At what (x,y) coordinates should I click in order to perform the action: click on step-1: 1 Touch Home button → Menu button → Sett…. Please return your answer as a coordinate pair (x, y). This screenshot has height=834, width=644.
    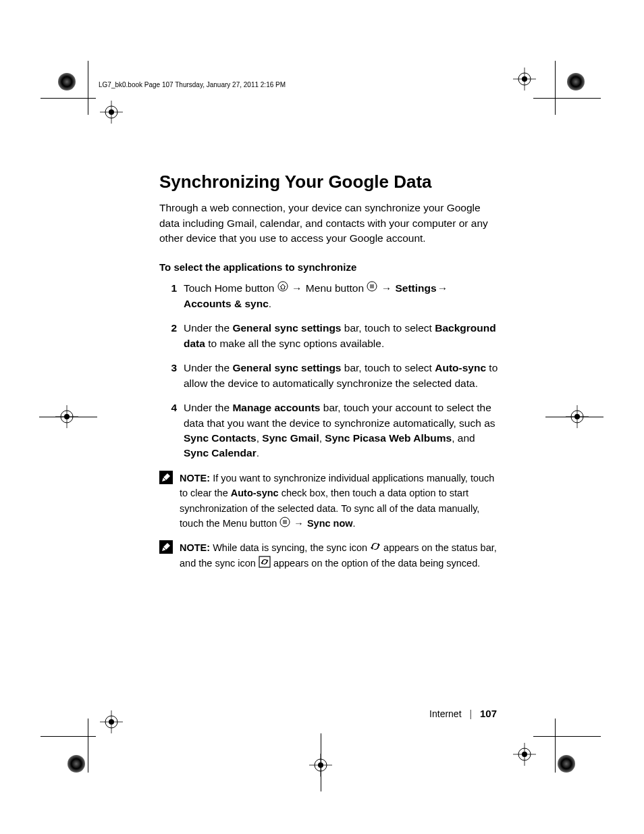
    Looking at the image, I should click on (329, 296).